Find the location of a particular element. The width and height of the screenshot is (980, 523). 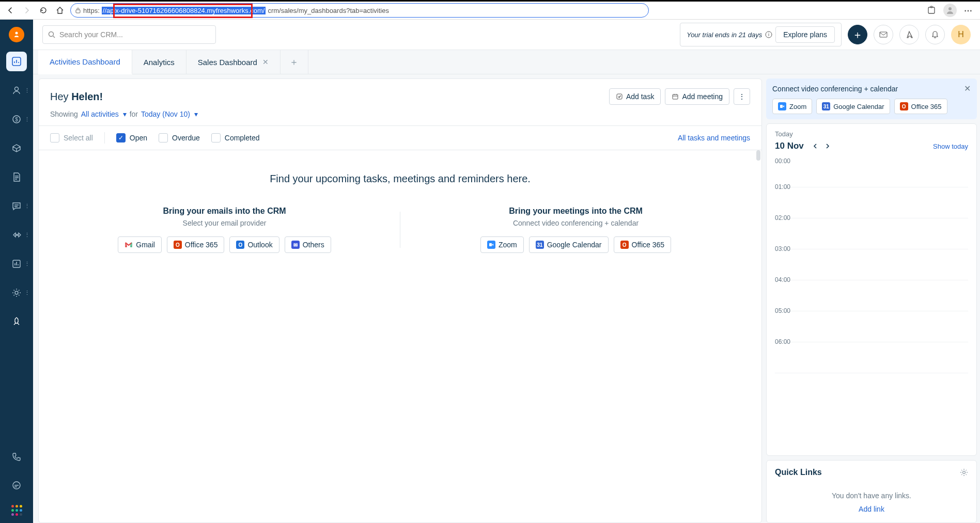

more-menu-button: ⋮ is located at coordinates (742, 97).